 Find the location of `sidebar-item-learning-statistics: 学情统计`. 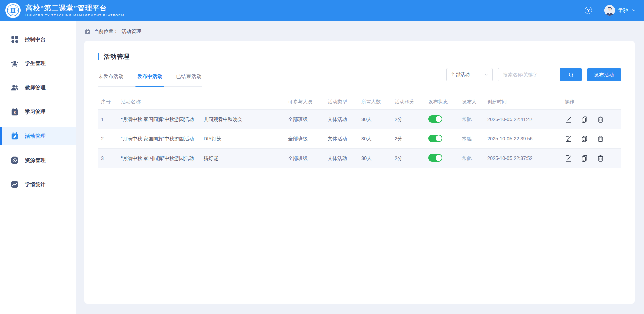

sidebar-item-learning-statistics: 学情统计 is located at coordinates (38, 184).